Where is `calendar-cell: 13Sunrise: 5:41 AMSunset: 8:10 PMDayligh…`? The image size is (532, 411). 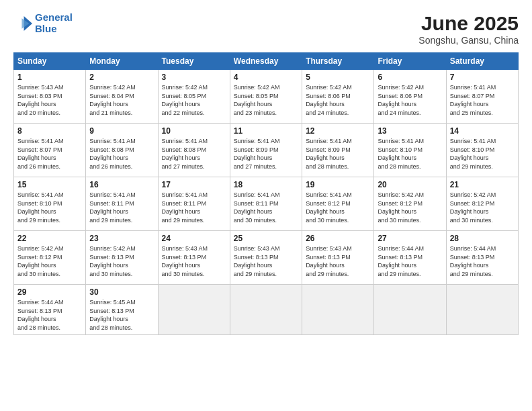
calendar-cell: 13Sunrise: 5:41 AMSunset: 8:10 PMDayligh… is located at coordinates (410, 150).